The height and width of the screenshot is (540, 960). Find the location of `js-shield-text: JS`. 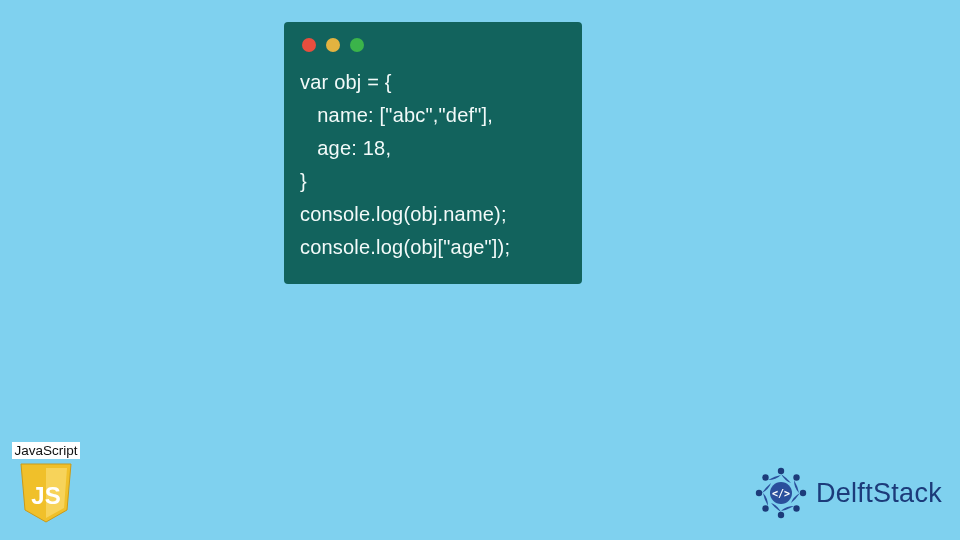

js-shield-text: JS is located at coordinates (46, 496).